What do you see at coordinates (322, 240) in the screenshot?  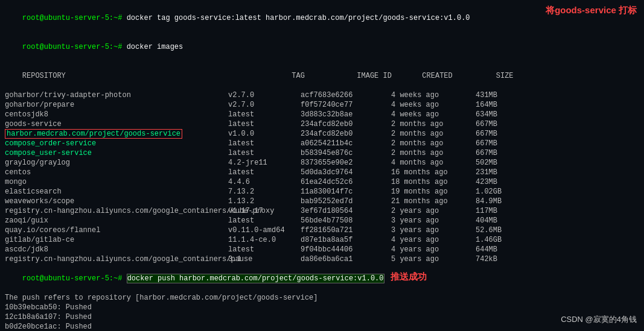 I see `table-row: gitlab/gitlab-ce11.1.4-ce.0d87e1ba8aa5f4…` at bounding box center [322, 240].